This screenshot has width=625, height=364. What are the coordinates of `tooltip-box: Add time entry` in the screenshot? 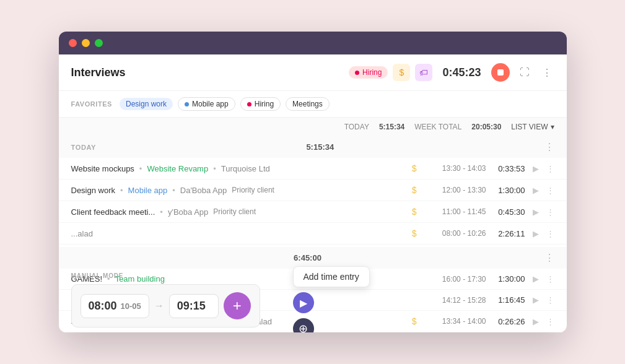 It's located at (331, 277).